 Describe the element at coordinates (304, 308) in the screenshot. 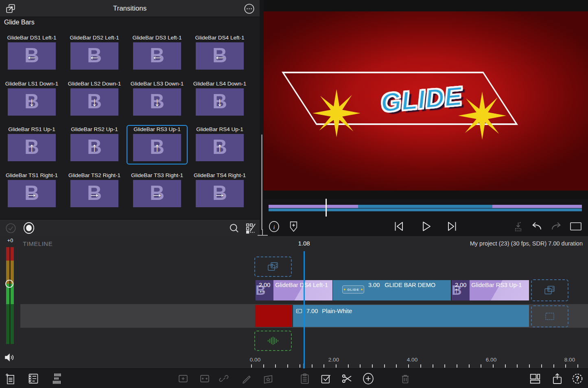

I see `timeline-playhead` at that location.